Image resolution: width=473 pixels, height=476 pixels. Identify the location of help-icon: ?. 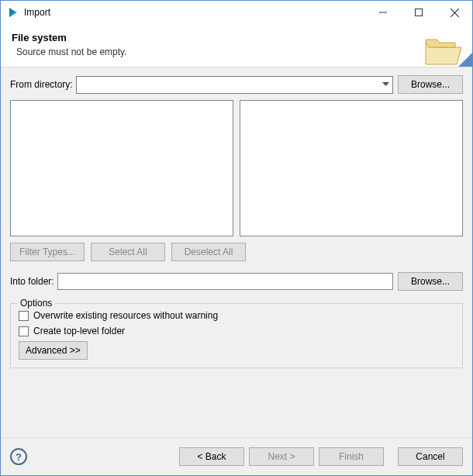
(19, 457).